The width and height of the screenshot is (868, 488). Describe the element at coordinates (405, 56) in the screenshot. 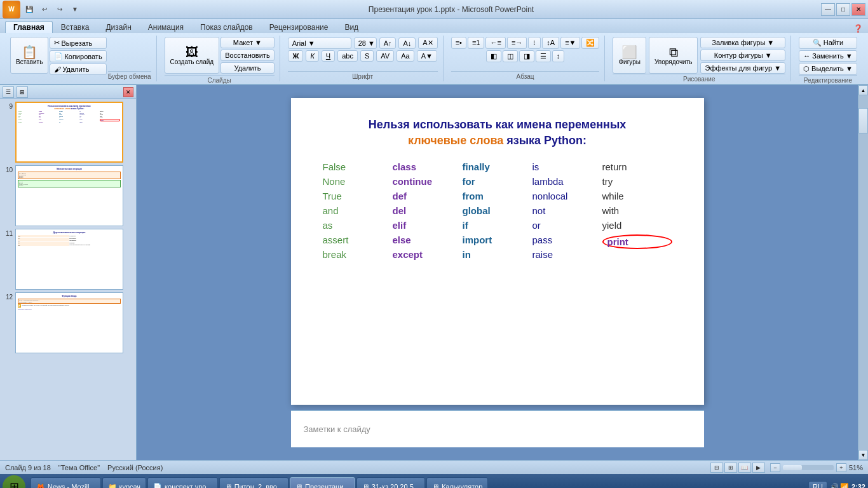

I see `case-btn: Aa` at that location.